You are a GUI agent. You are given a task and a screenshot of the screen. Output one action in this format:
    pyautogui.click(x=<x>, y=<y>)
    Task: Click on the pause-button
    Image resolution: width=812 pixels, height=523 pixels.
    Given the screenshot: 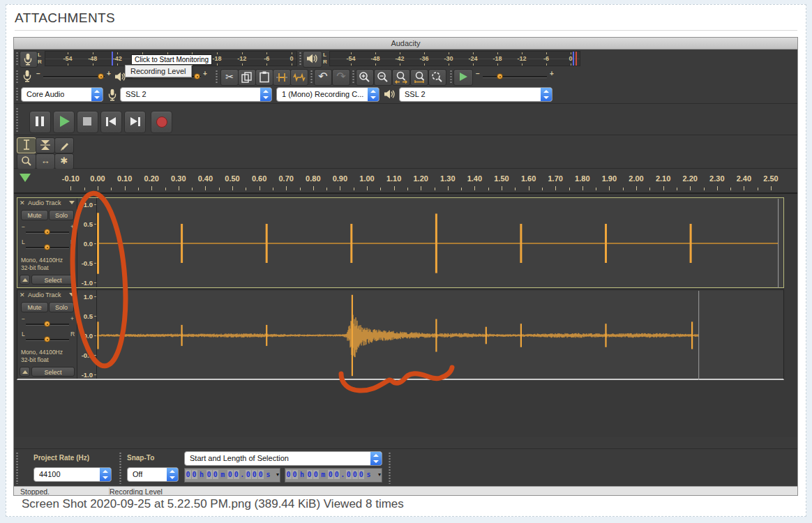 What is the action you would take?
    pyautogui.click(x=40, y=122)
    